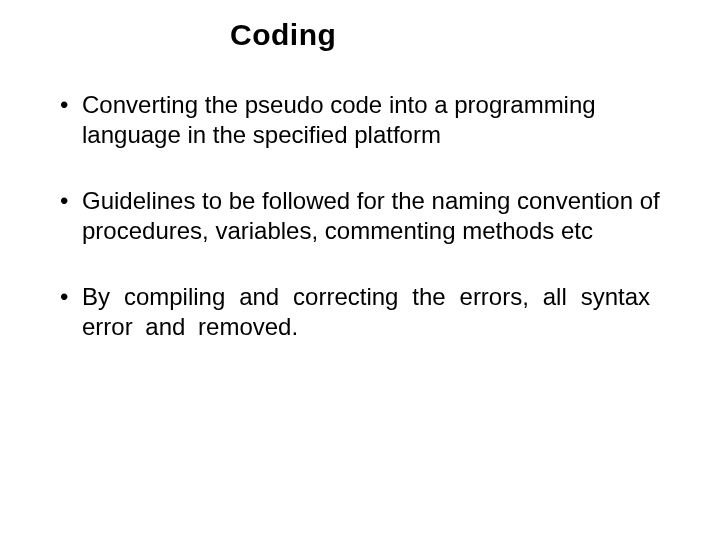 This screenshot has width=720, height=540. I want to click on list-item: By compiling and correcting the errors, …, so click(370, 312).